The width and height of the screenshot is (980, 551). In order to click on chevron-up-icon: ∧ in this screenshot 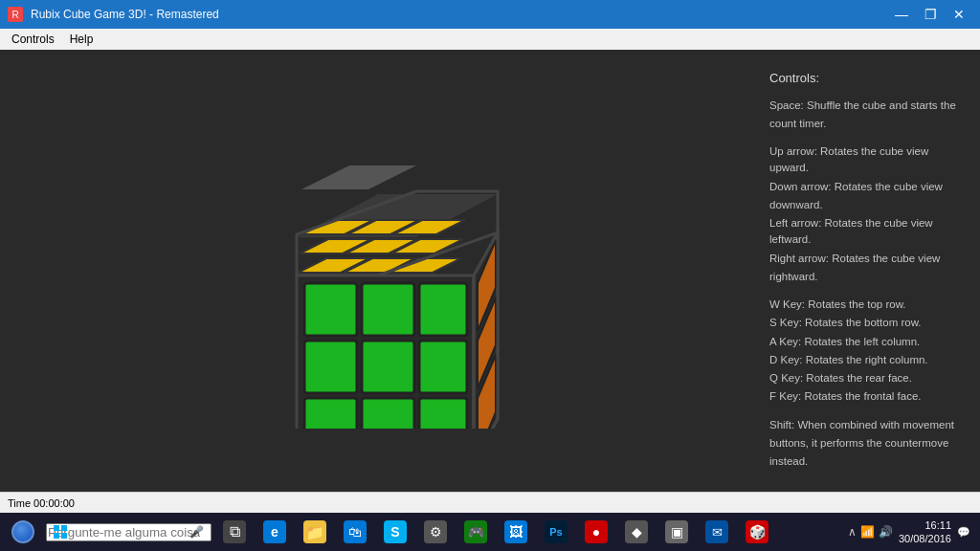, I will do `click(852, 532)`.